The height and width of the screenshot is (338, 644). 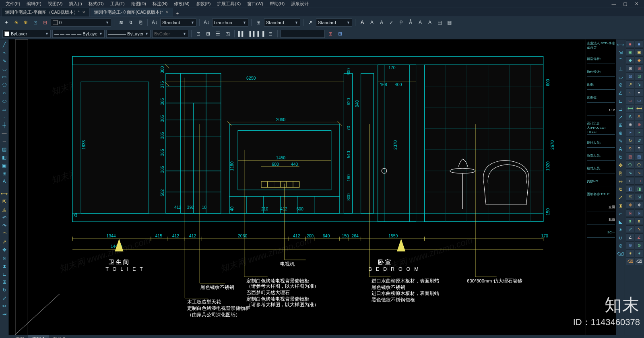 What do you see at coordinates (4, 242) in the screenshot?
I see `dim-leader-tool: ↗` at bounding box center [4, 242].